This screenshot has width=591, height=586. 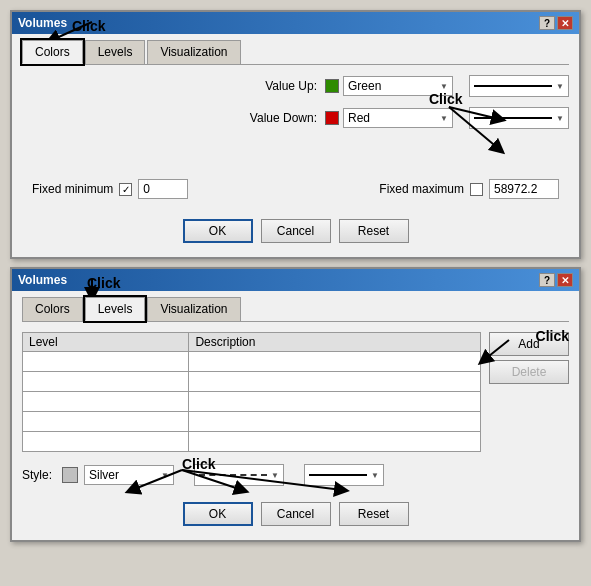 What do you see at coordinates (106, 342) in the screenshot?
I see `col-level: Level` at bounding box center [106, 342].